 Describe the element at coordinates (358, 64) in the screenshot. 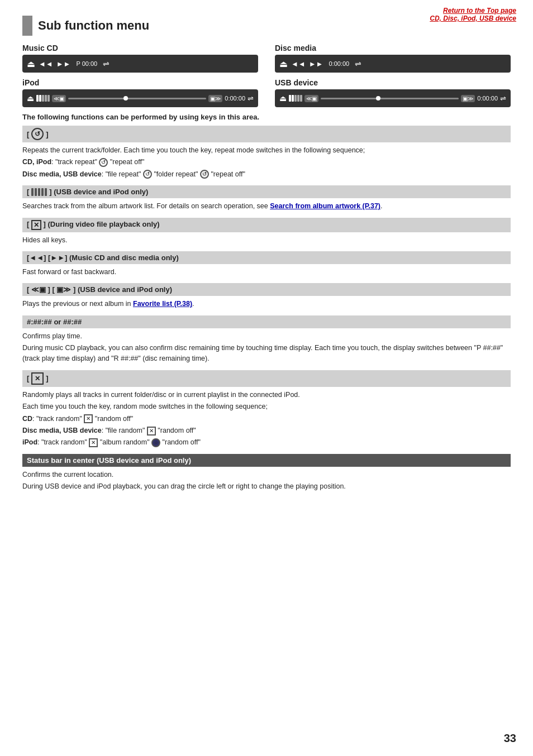

I see `disc-shuffle-icon: ⇌` at that location.